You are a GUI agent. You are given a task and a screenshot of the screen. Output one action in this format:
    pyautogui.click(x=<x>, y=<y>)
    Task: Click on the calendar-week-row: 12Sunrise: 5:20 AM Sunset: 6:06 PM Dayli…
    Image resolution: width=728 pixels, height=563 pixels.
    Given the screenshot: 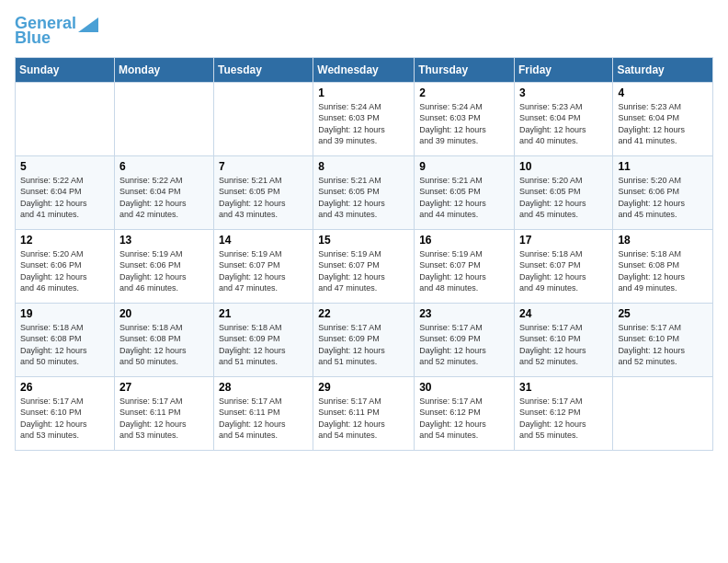 What is the action you would take?
    pyautogui.click(x=364, y=266)
    